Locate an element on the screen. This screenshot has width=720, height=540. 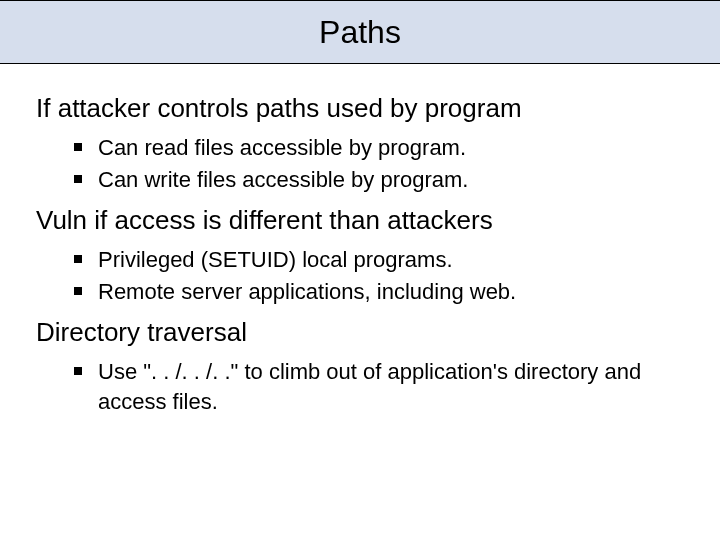
bullet-text: Privileged (SETUID) local programs. is located at coordinates (391, 260).